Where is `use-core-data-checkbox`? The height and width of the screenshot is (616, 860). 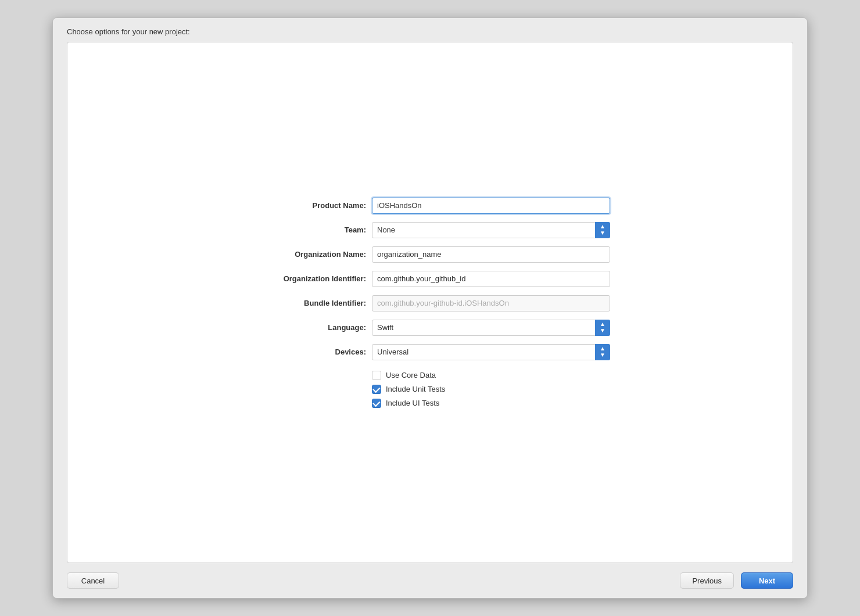
use-core-data-checkbox is located at coordinates (377, 375).